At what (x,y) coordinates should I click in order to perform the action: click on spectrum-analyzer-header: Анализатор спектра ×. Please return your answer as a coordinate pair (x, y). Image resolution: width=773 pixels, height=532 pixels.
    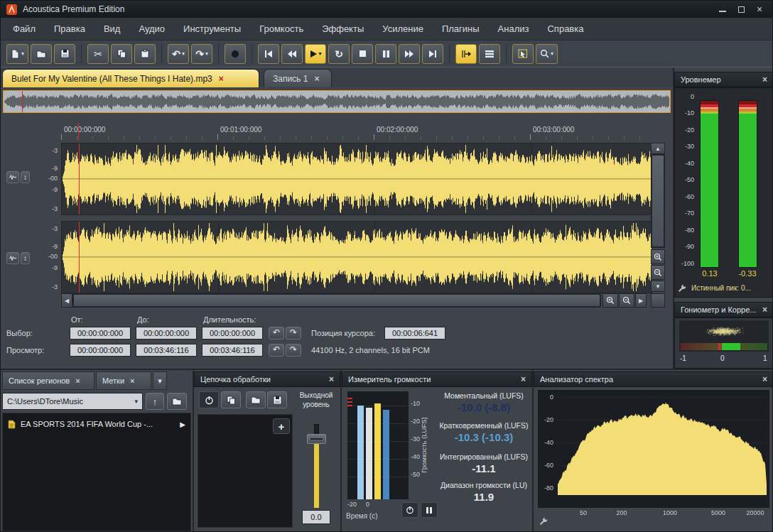
    Looking at the image, I should click on (654, 379).